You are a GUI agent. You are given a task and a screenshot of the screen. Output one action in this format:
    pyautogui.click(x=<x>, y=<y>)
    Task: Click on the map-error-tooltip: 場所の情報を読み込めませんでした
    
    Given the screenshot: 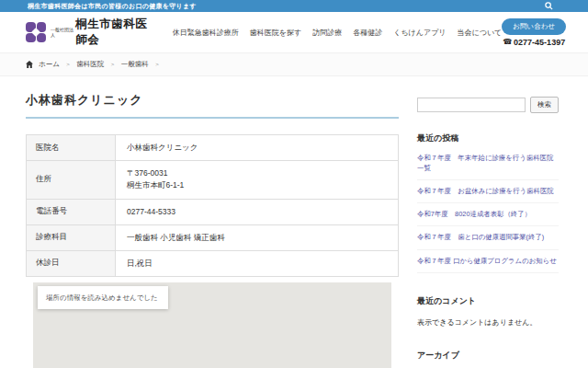 What is the action you would take?
    pyautogui.click(x=103, y=298)
    